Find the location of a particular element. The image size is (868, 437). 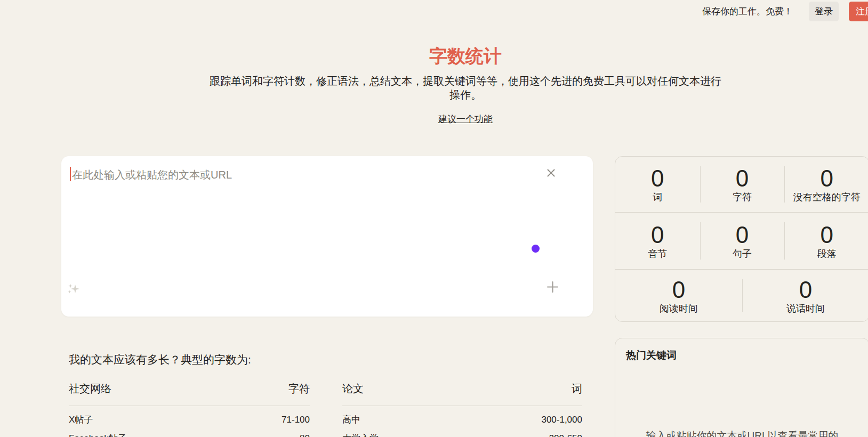

keywords-panel-title: 热门关键词 is located at coordinates (652, 355).